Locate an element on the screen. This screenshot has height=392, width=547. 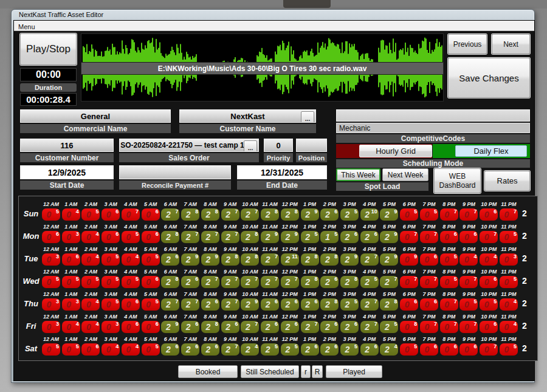
spot-hour-cell: 7 AM29 is located at coordinates (190, 256).